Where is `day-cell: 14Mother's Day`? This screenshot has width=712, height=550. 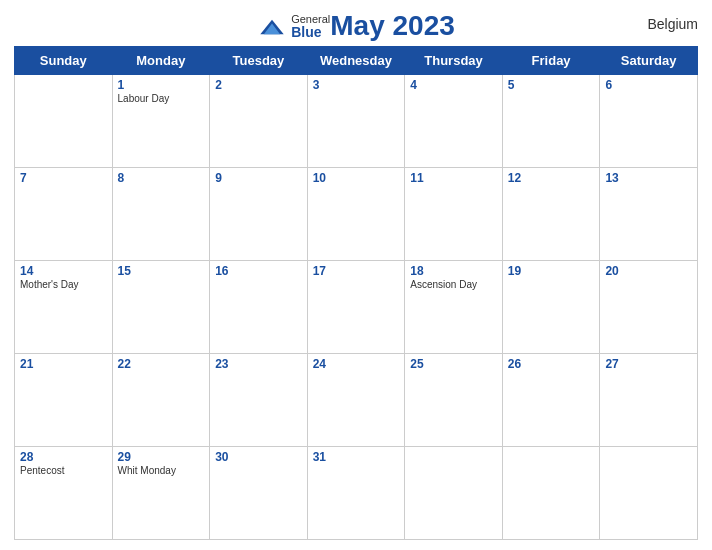 day-cell: 14Mother's Day is located at coordinates (64, 308).